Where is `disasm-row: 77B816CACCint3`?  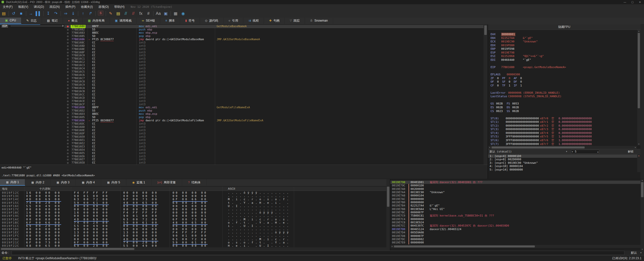
disasm-row: 77B816CACCint3 is located at coordinates (242, 88).